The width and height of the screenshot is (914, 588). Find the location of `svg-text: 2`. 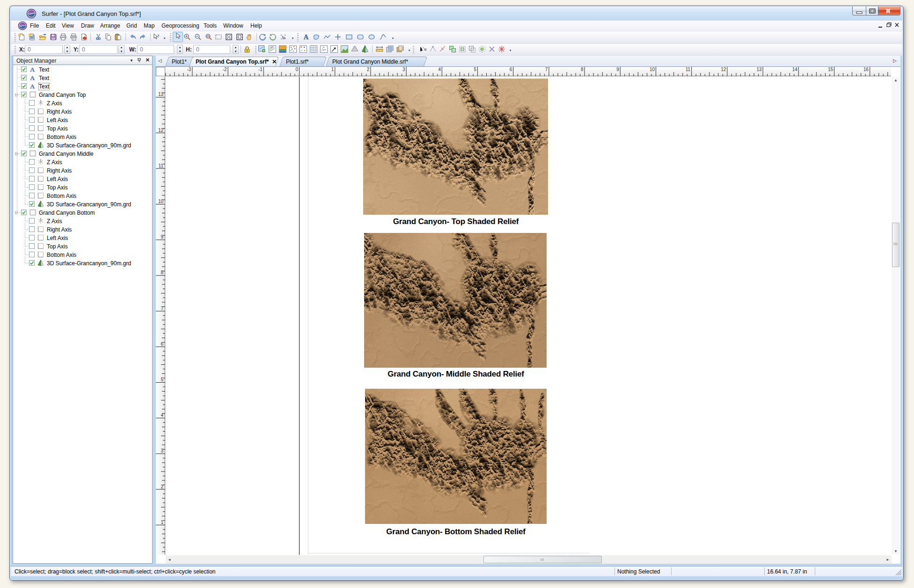

svg-text: 2 is located at coordinates (368, 69).